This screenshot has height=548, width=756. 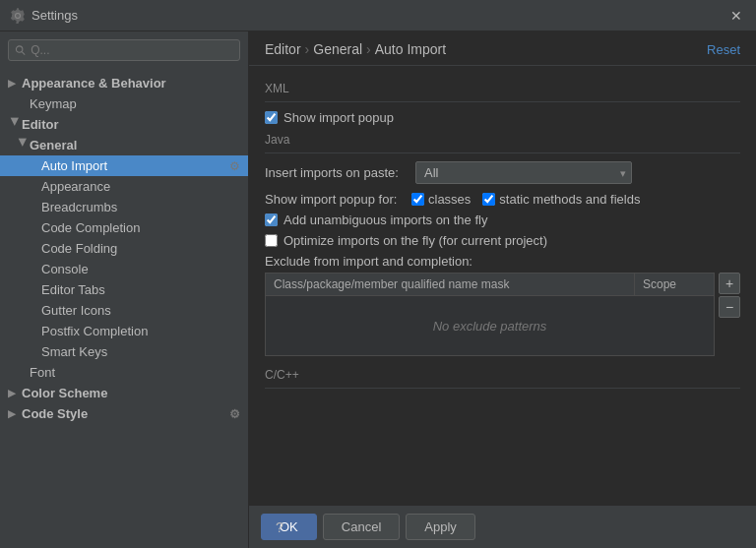 I want to click on section-divider, so click(x=502, y=65).